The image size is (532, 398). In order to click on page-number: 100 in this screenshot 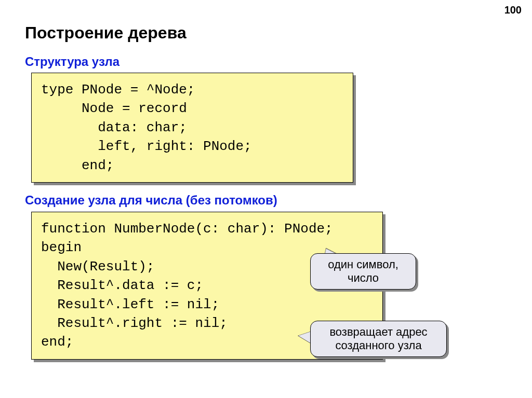, I will do `click(513, 10)`.